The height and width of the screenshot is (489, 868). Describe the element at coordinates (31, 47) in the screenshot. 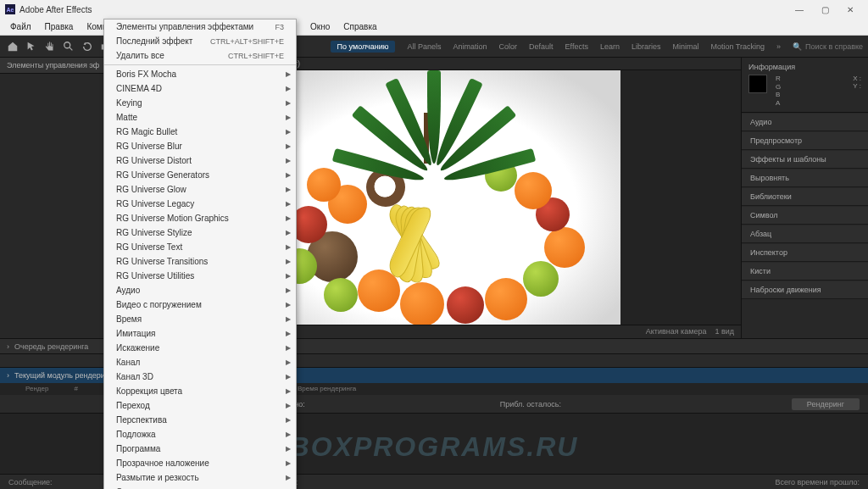

I see `selection-tool-icon` at that location.